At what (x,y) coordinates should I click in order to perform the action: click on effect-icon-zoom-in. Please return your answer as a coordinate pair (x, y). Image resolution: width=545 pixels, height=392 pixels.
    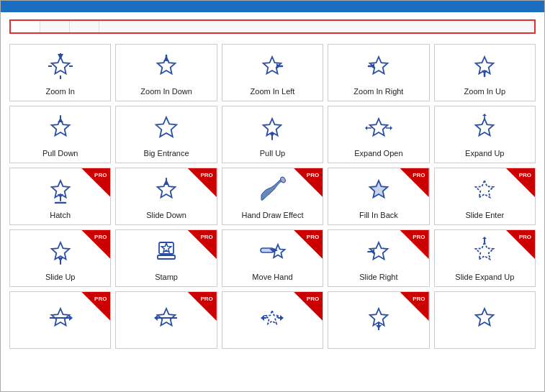
    Looking at the image, I should click on (60, 67).